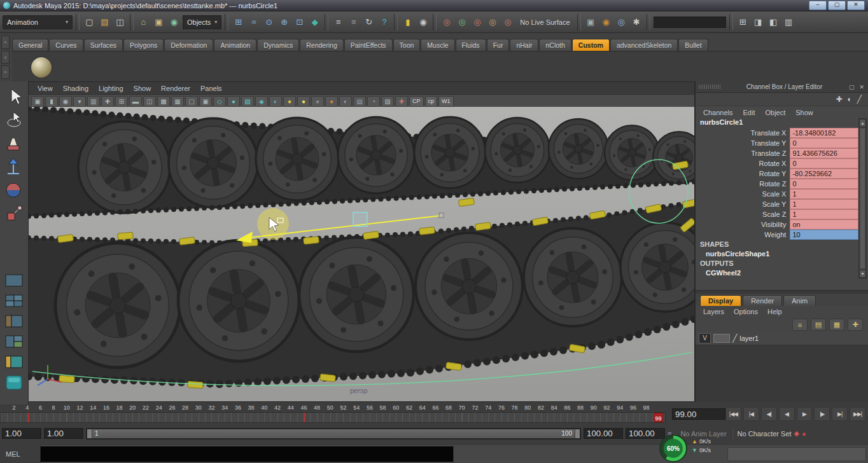 Image resolution: width=868 pixels, height=463 pixels. I want to click on shelf-tab-fur: Fur, so click(498, 45).